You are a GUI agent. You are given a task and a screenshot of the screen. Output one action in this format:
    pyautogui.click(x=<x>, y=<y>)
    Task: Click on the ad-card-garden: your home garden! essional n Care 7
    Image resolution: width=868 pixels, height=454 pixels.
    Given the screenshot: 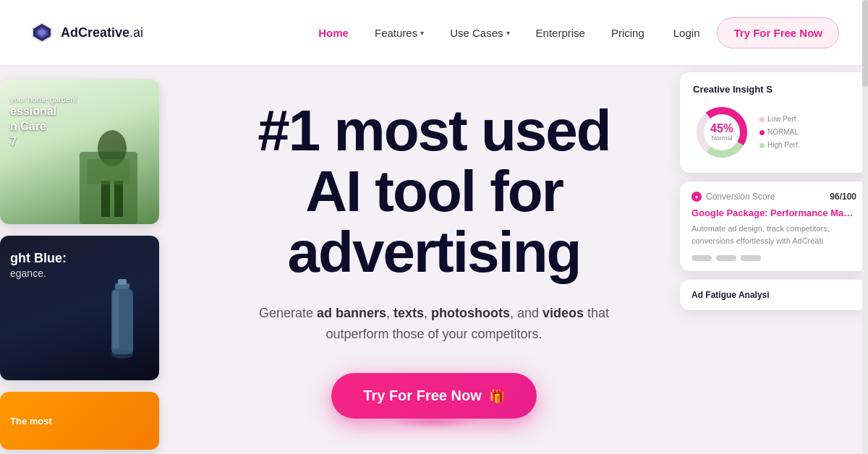 What is the action you would take?
    pyautogui.click(x=80, y=152)
    